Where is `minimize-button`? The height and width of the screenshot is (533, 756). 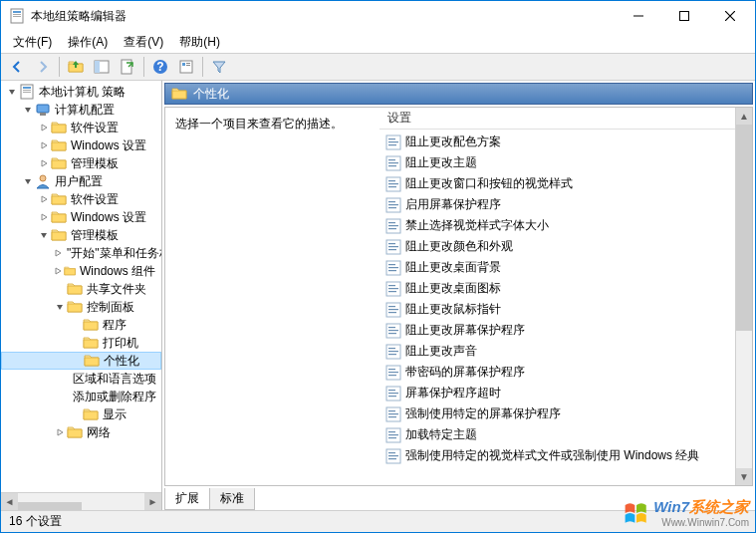 minimize-button is located at coordinates (638, 16).